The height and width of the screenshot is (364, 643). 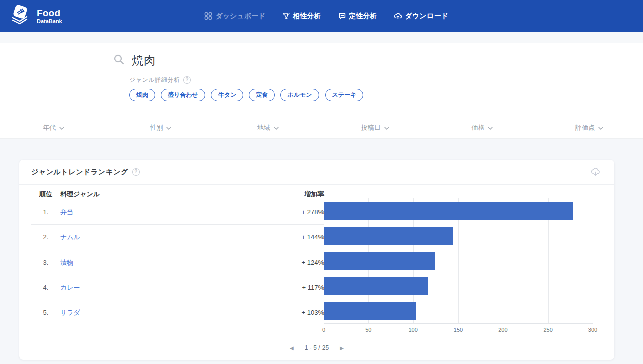 What do you see at coordinates (376, 286) in the screenshot?
I see `bar-curry` at bounding box center [376, 286].